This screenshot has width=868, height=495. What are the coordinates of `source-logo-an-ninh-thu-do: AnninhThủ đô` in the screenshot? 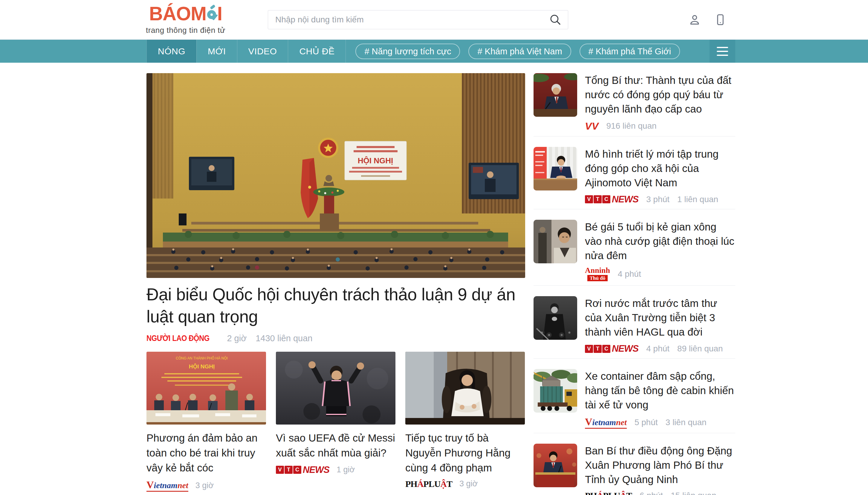 It's located at (597, 274).